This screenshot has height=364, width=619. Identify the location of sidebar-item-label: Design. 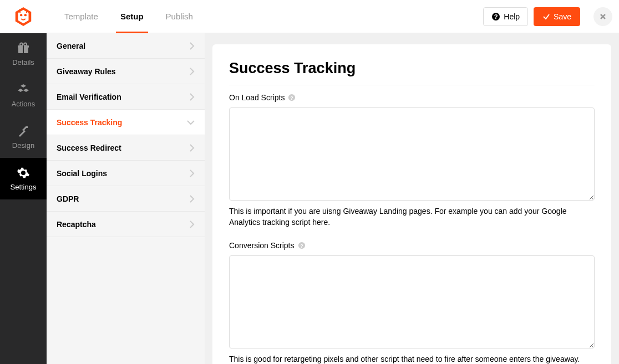
(23, 145).